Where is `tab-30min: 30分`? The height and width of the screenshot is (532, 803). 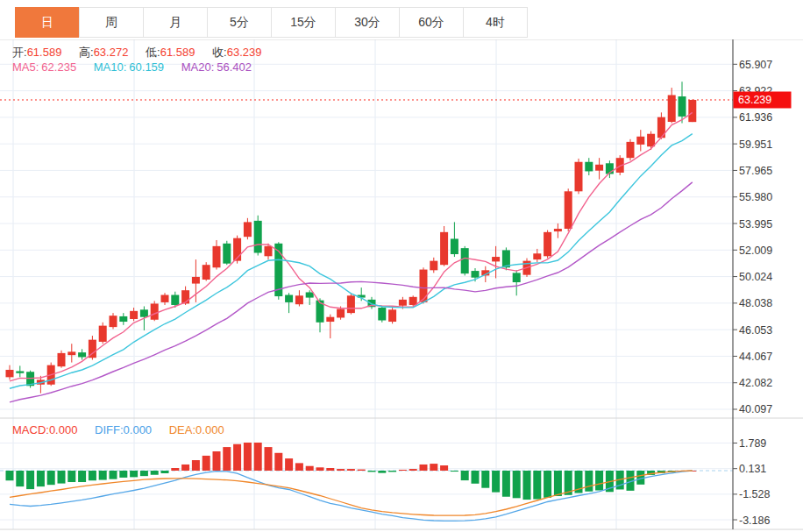
tab-30min: 30分 is located at coordinates (367, 23).